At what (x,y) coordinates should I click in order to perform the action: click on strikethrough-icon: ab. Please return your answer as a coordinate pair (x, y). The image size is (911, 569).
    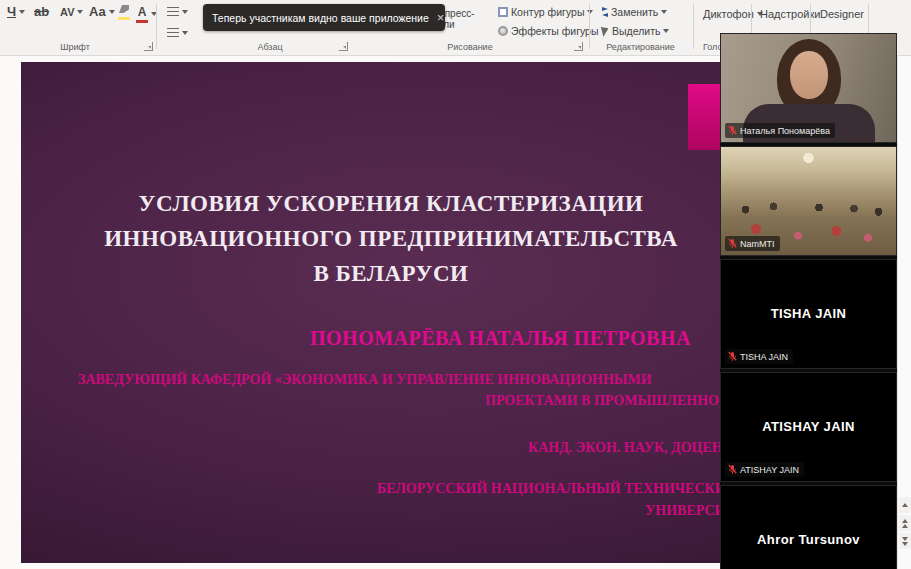
    Looking at the image, I should click on (42, 12).